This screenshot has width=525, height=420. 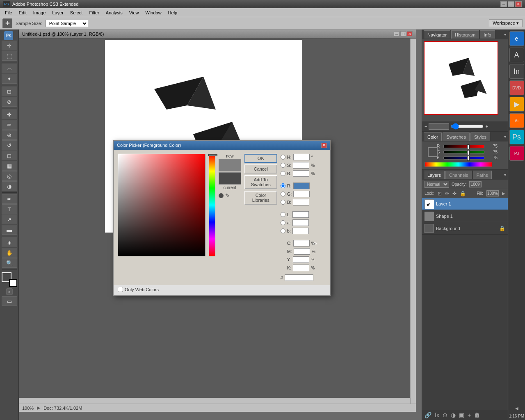 What do you see at coordinates (162, 205) in the screenshot?
I see `color-picker-gradient` at bounding box center [162, 205].